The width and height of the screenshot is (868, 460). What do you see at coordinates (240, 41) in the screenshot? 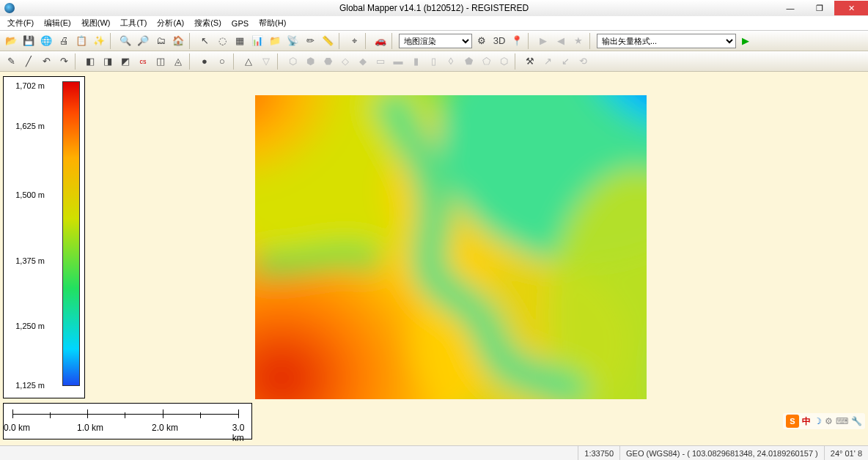
I see `grid-icon: ▦` at bounding box center [240, 41].